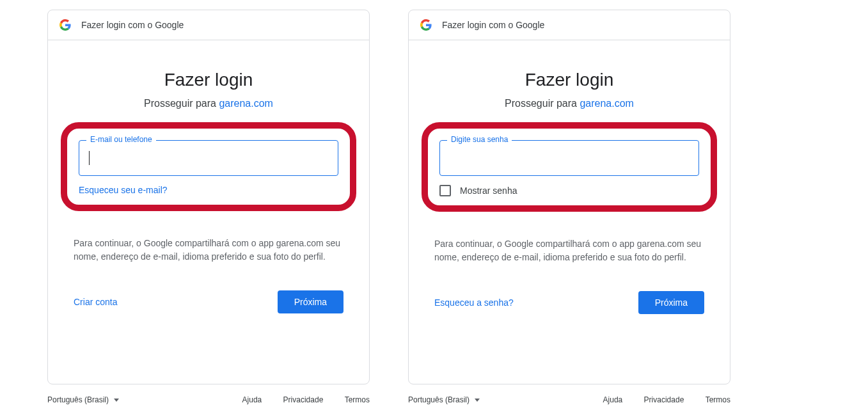 The width and height of the screenshot is (868, 419). What do you see at coordinates (95, 302) in the screenshot?
I see `create-account-link: Criar conta` at bounding box center [95, 302].